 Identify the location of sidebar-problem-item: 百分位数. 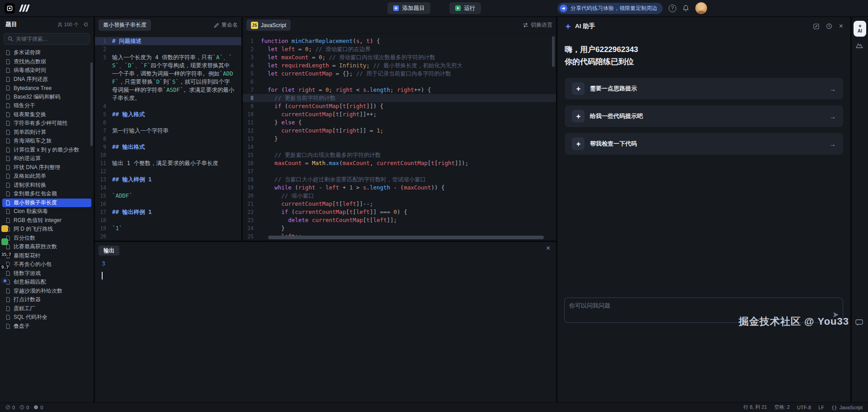
(47, 238).